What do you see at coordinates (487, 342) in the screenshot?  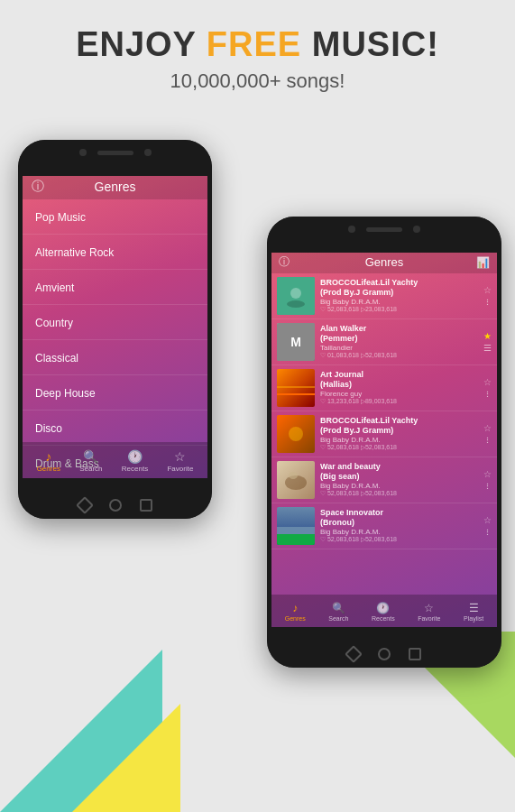 I see `song-actions: ★ ☰` at bounding box center [487, 342].